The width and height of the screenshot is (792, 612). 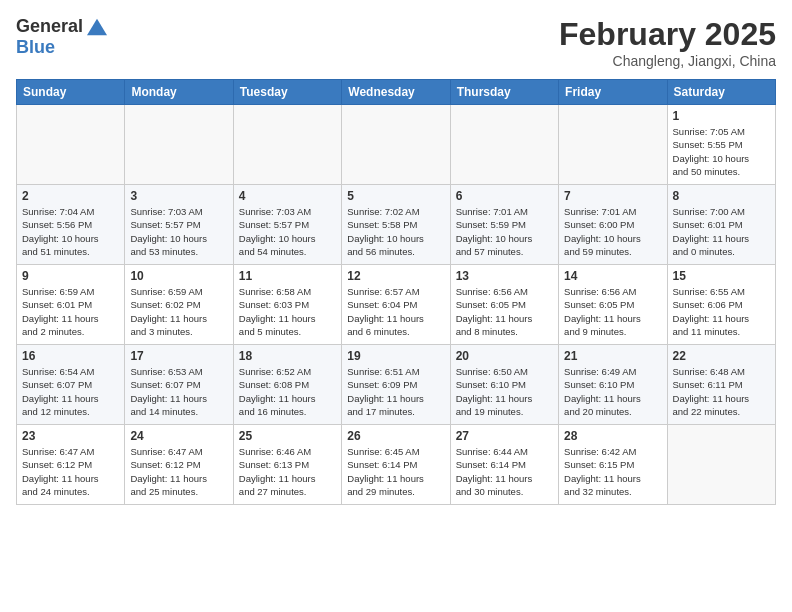 I want to click on calendar-cell: 18Sunrise: 6:52 AM Sunset: 6:08 PM Dayli…, so click(x=287, y=385).